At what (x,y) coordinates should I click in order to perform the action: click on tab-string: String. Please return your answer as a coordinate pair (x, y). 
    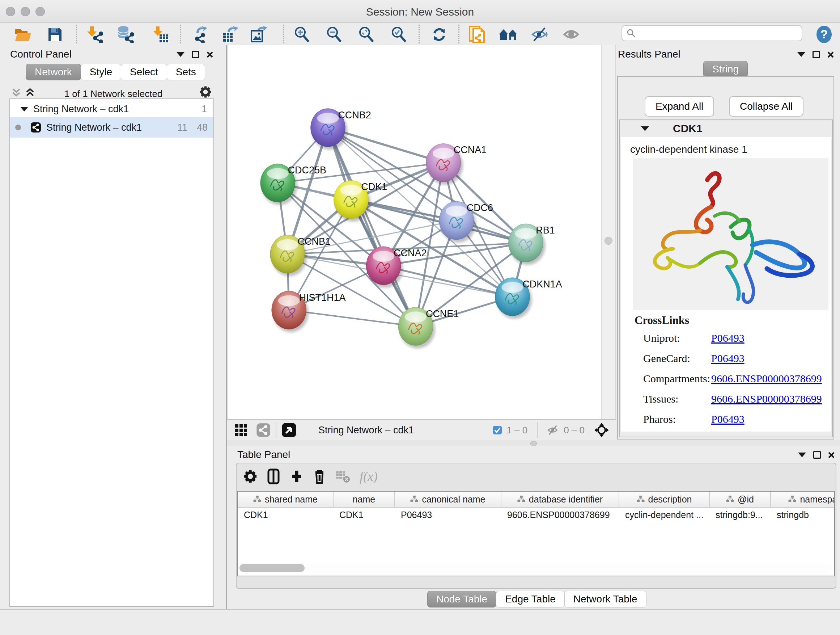
    Looking at the image, I should click on (725, 69).